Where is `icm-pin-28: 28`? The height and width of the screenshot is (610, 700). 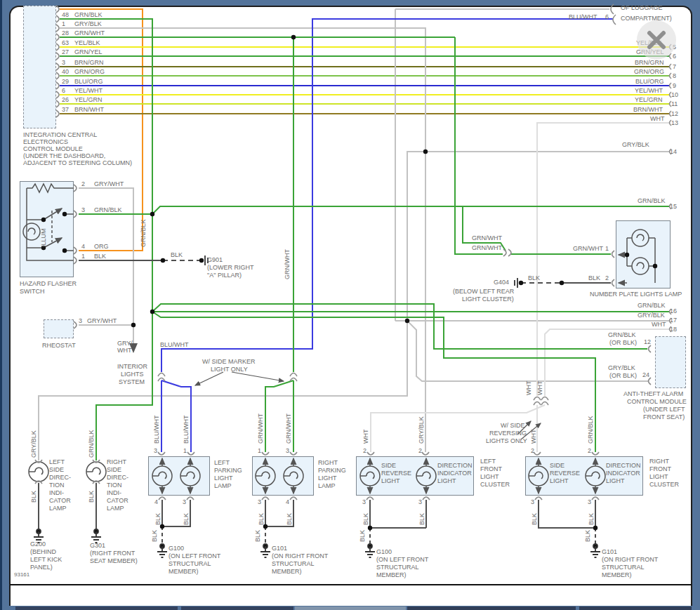
icm-pin-28: 28 is located at coordinates (65, 33).